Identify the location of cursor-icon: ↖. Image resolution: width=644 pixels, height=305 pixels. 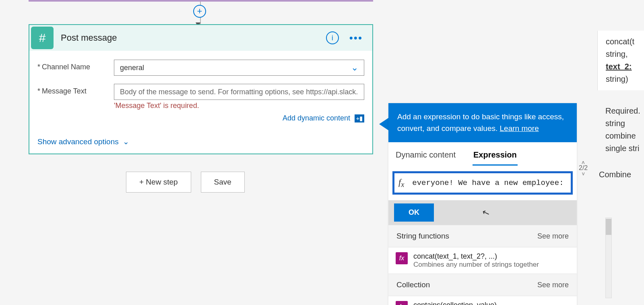
(486, 213).